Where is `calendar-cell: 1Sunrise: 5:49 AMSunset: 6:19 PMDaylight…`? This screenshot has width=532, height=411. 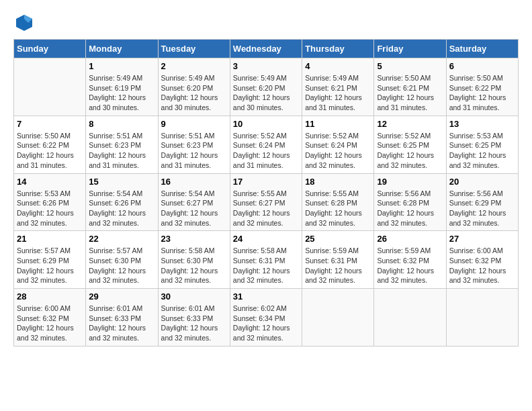
calendar-cell: 1Sunrise: 5:49 AMSunset: 6:19 PMDaylight… is located at coordinates (122, 87).